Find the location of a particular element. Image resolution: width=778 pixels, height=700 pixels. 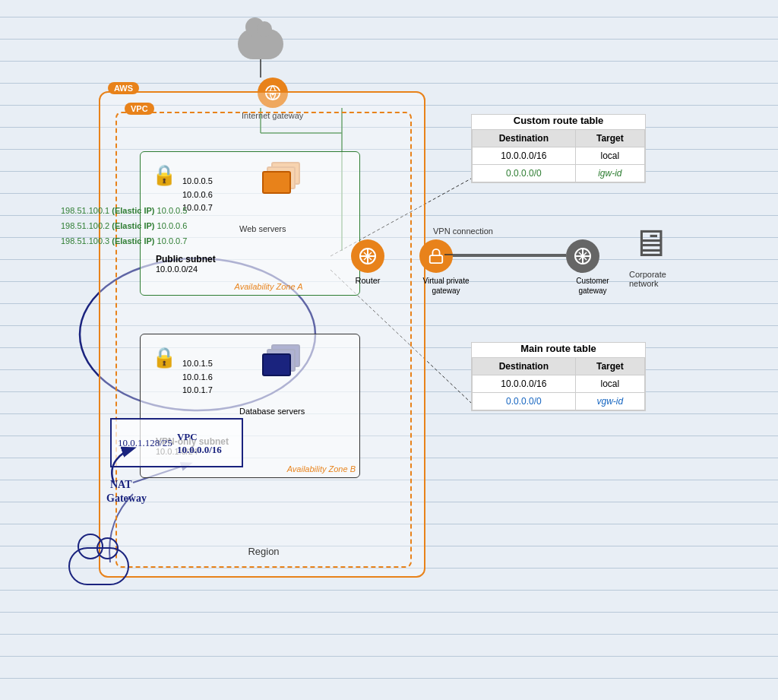

main-rt-title: Main route table is located at coordinates (558, 348).